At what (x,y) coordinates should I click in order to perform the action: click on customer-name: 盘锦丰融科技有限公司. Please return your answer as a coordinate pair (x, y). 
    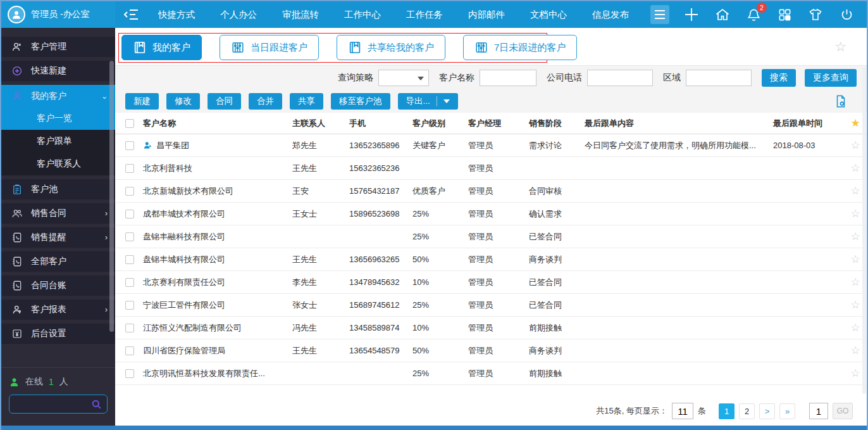
    Looking at the image, I should click on (184, 237).